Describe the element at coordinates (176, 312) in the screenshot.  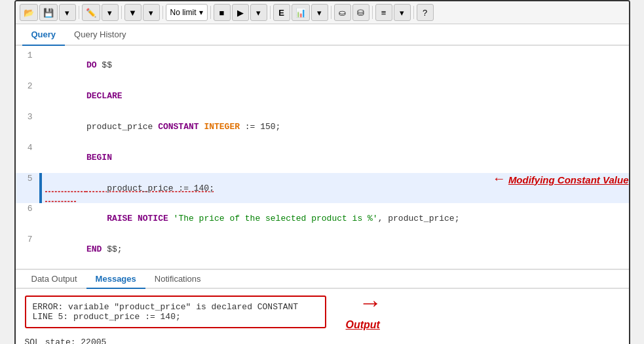
I see `error-message-box: ERROR: variable "product_price" is decla…` at that location.